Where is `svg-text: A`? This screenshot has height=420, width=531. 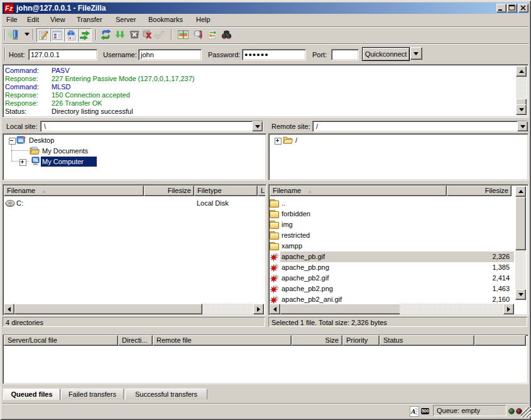
svg-text: A is located at coordinates (413, 411).